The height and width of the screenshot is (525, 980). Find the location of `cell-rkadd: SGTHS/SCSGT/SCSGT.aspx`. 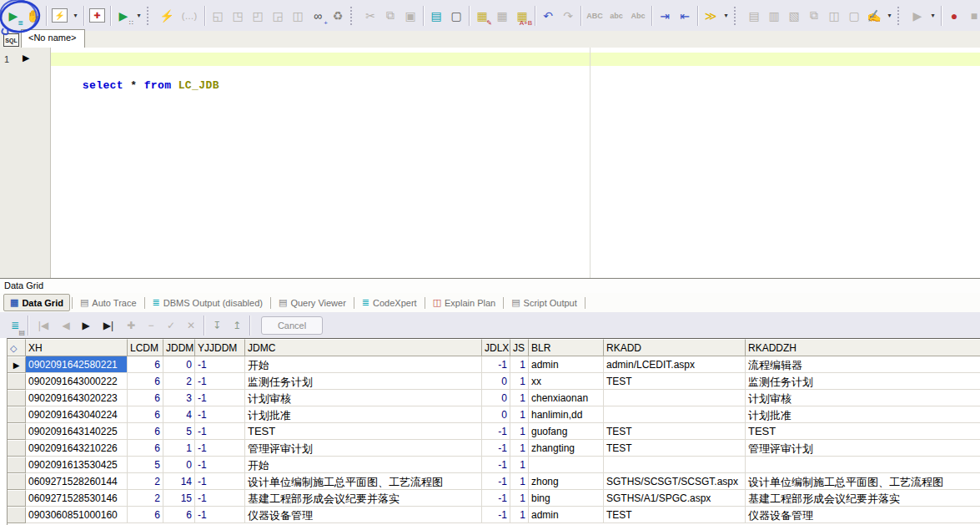

cell-rkadd: SGTHS/SCSGT/SCSGT.aspx is located at coordinates (675, 482).